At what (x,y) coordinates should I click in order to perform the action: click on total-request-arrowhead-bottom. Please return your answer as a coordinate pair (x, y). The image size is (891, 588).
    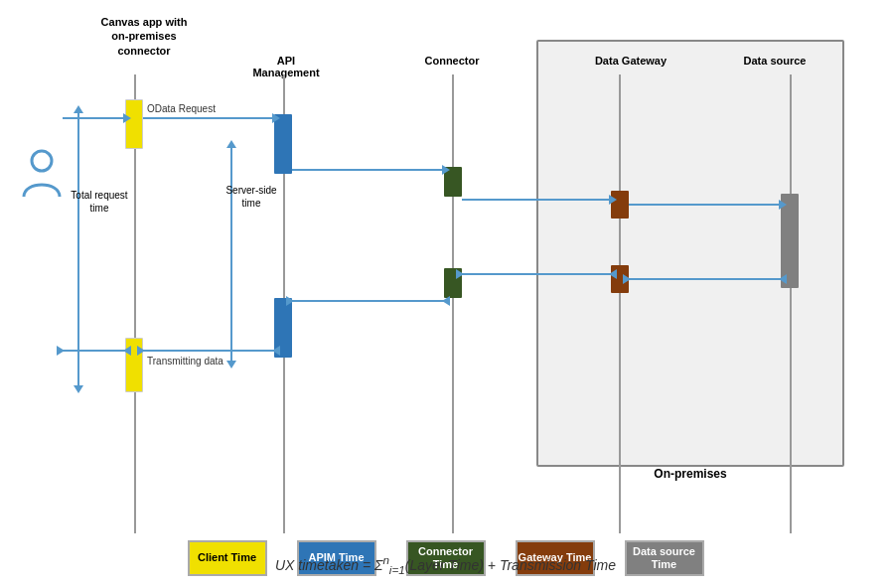
    Looking at the image, I should click on (78, 389).